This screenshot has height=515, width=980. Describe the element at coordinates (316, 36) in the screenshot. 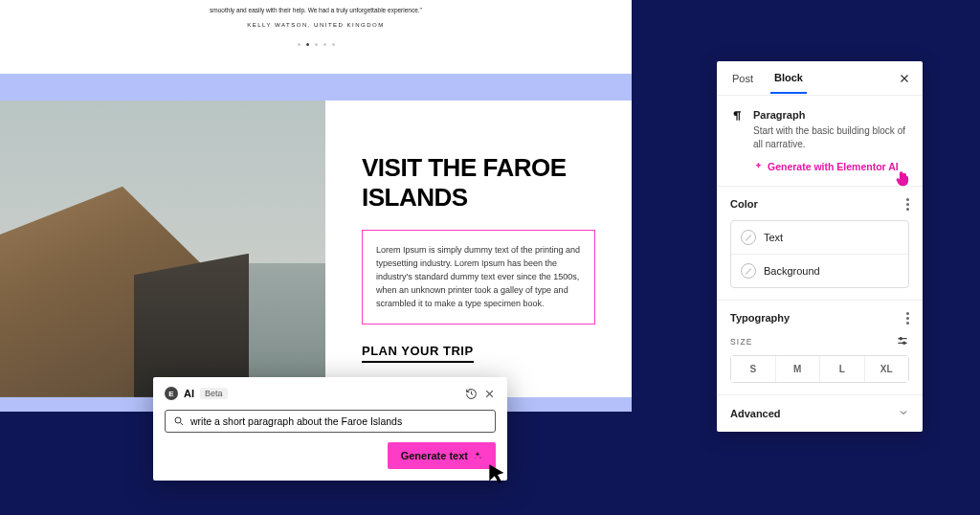

I see `testimonial-block: smoothly and easily with their help. We …` at that location.